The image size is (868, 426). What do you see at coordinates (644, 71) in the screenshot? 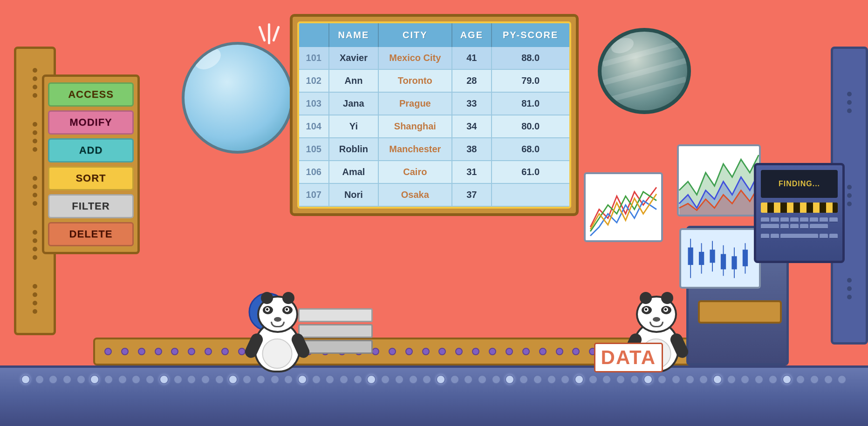
I see `right-globe` at bounding box center [644, 71].